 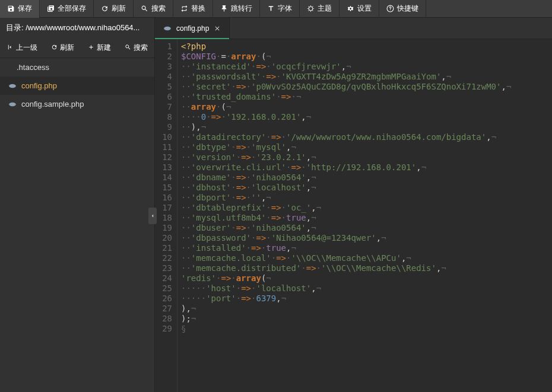 I want to click on code-line: ··'memcache.distributed'·=>·'\\OC\\Memca…, so click(x=367, y=268).